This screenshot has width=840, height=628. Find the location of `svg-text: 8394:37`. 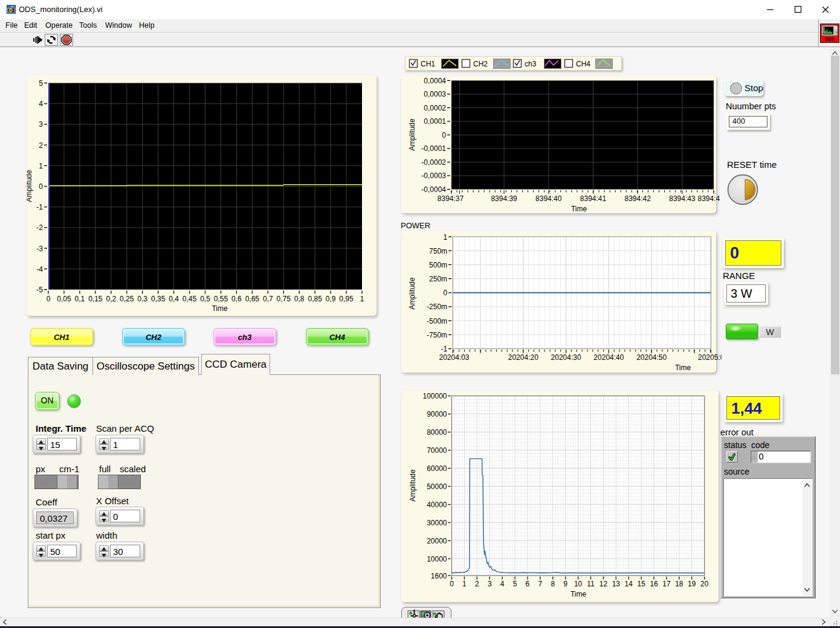

svg-text: 8394:37 is located at coordinates (451, 199).